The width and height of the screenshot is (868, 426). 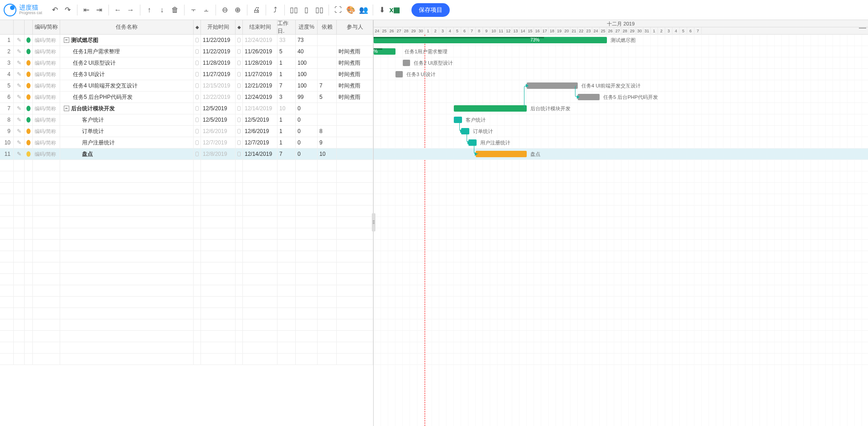 What do you see at coordinates (187, 154) in the screenshot?
I see `table-row: 11 ✎ 编码/简称 盘点 12/8/2019 12/14/2019 7 0 1…` at bounding box center [187, 154].